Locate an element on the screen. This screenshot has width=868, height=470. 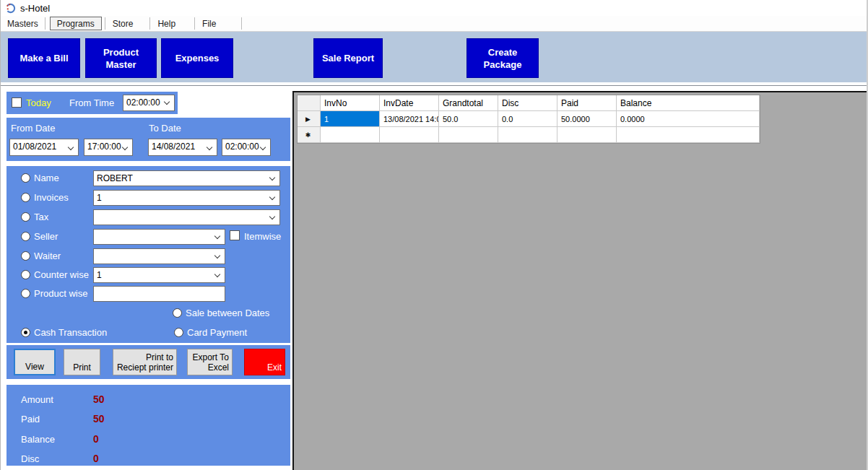
card-payment-radio is located at coordinates (179, 332).